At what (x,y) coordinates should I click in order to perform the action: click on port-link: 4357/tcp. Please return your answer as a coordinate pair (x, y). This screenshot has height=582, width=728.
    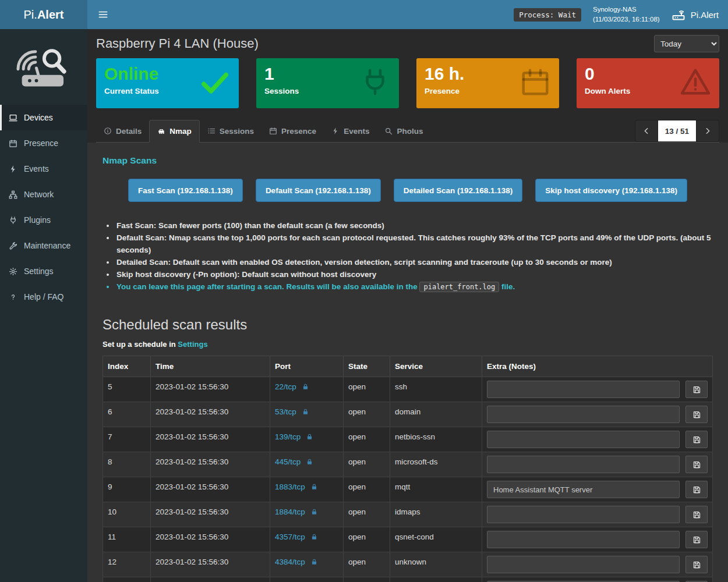
    Looking at the image, I should click on (290, 537).